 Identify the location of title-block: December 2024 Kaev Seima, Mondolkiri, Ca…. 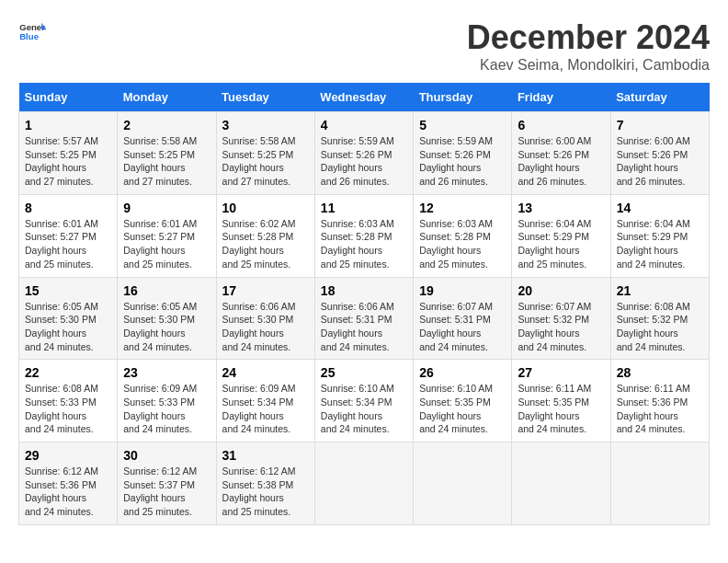
(588, 46).